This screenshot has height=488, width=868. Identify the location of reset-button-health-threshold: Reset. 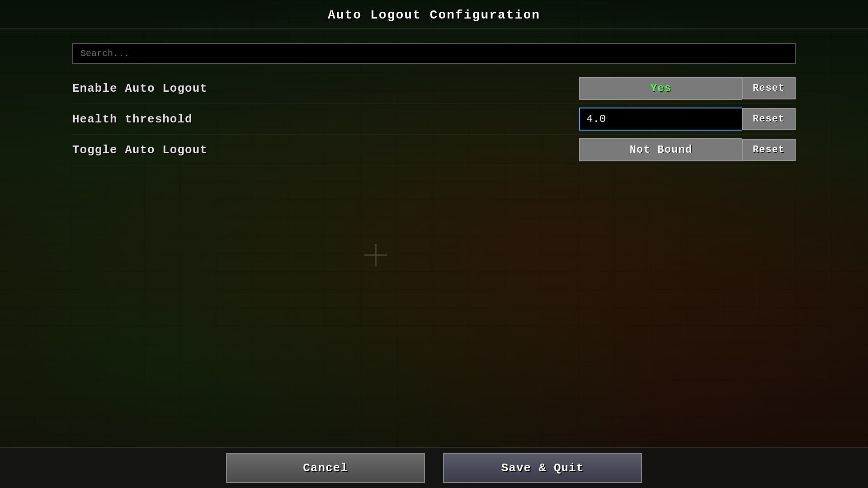
(769, 119).